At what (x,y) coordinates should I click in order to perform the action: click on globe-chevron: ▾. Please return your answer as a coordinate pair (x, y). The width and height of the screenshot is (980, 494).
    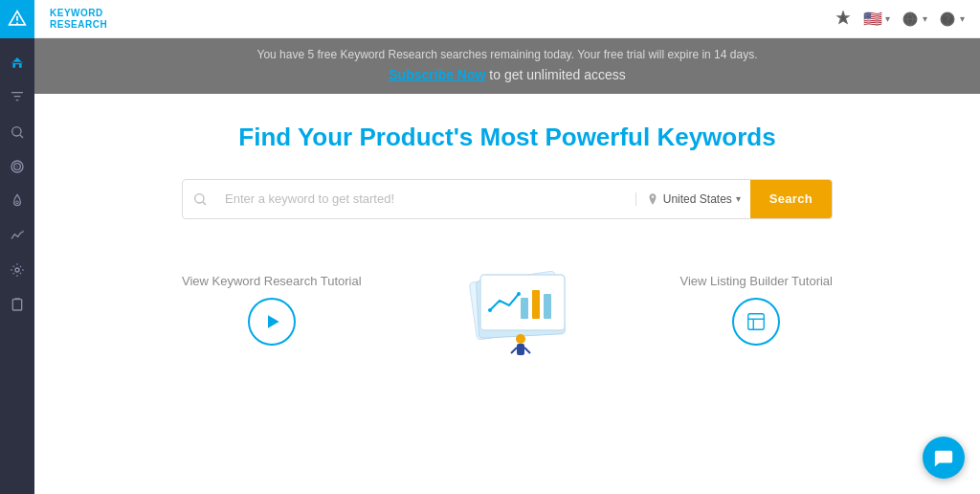
    Looking at the image, I should click on (924, 19).